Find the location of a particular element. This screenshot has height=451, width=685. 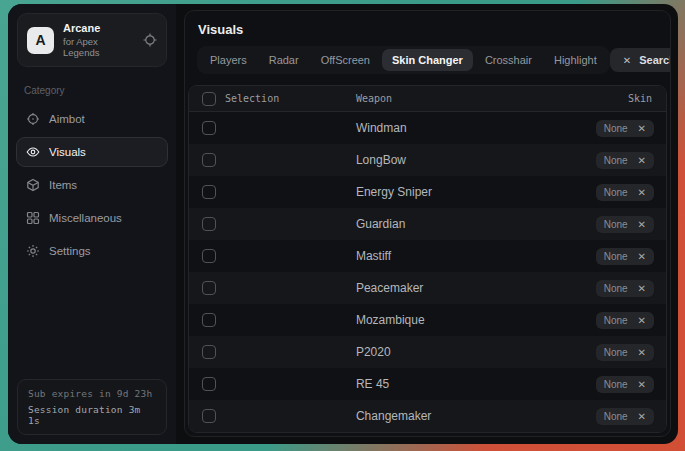

tabs-row: Players Radar OffScreen Skin Changer is located at coordinates (428, 60).